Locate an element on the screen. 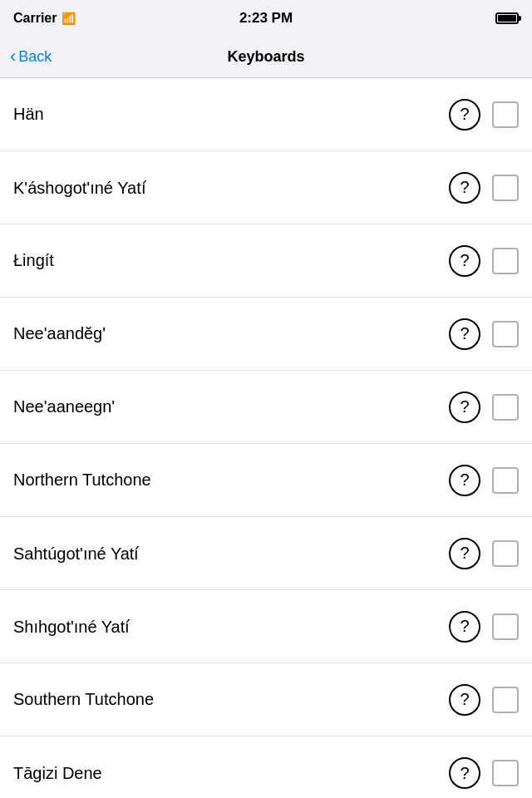  page-title: Keyboards is located at coordinates (266, 57).